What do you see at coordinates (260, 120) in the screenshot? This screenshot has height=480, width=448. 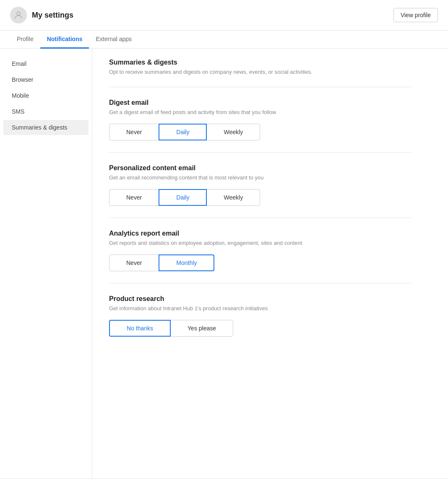 I see `digest-email-section: Digest email Get a digest email of feed …` at bounding box center [260, 120].